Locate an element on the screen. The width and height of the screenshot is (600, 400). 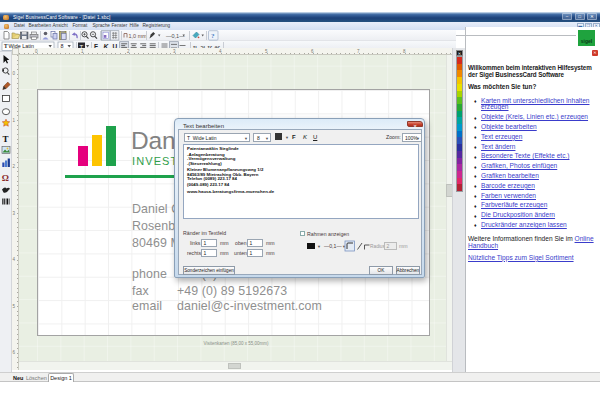
svg-text: 1,0 mm is located at coordinates (138, 36).